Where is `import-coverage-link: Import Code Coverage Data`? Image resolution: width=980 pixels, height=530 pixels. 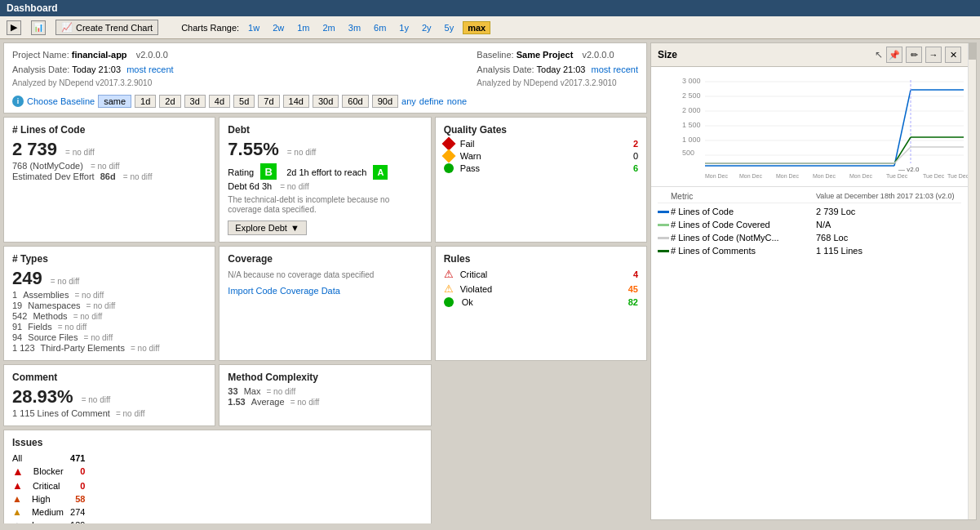
import-coverage-link: Import Code Coverage Data is located at coordinates (284, 291).